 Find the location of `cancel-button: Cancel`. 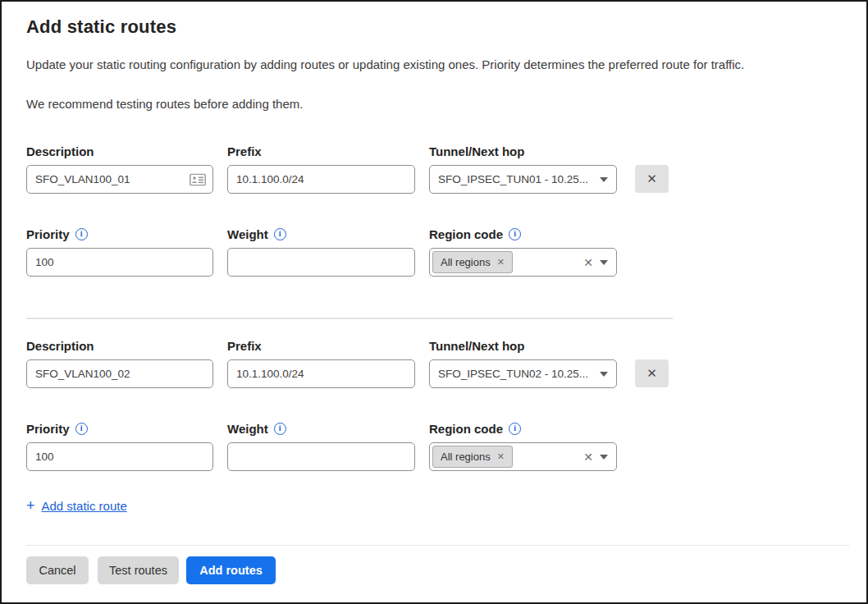

cancel-button: Cancel is located at coordinates (57, 570).